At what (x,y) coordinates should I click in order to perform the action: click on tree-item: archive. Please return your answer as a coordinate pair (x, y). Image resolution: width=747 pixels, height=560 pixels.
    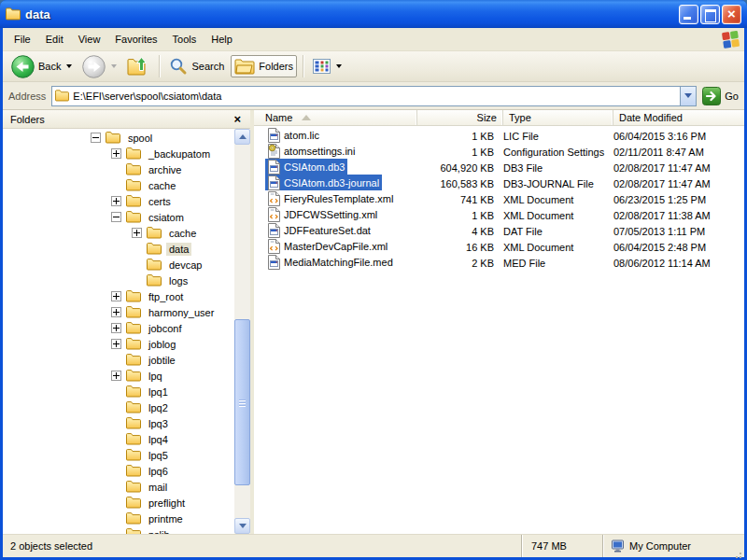
    Looking at the image, I should click on (119, 170).